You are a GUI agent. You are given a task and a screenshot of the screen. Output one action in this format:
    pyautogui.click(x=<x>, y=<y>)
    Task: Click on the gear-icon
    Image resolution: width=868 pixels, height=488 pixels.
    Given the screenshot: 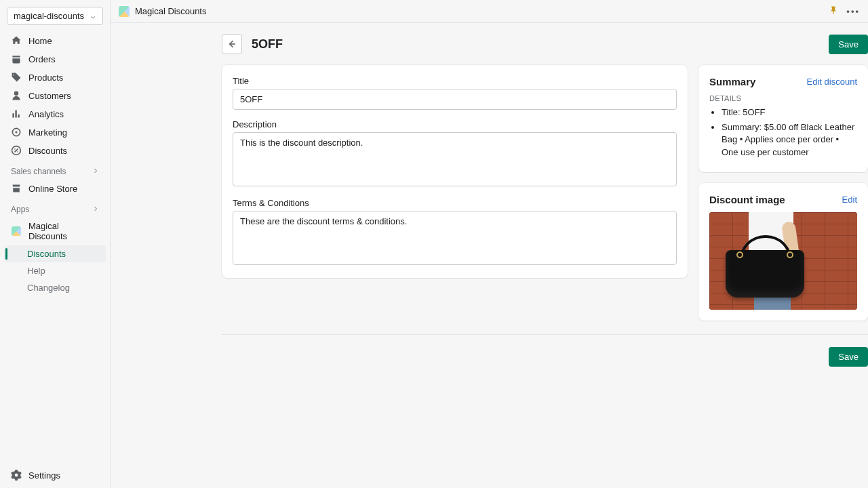 What is the action you would take?
    pyautogui.click(x=16, y=475)
    